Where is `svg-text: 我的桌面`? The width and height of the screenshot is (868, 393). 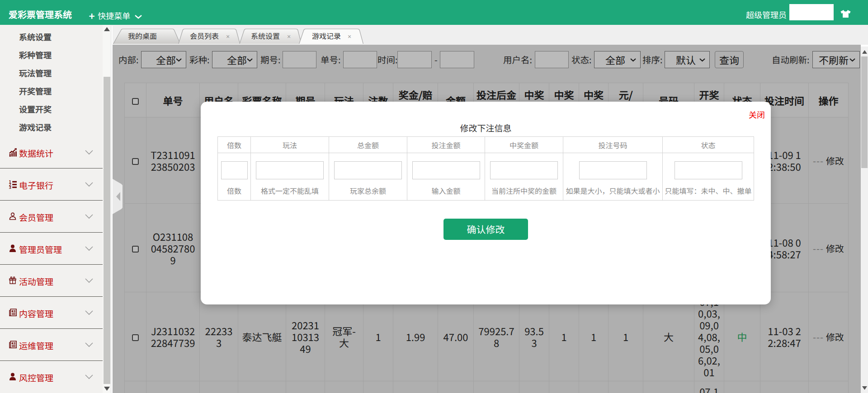 svg-text: 我的桌面 is located at coordinates (142, 36).